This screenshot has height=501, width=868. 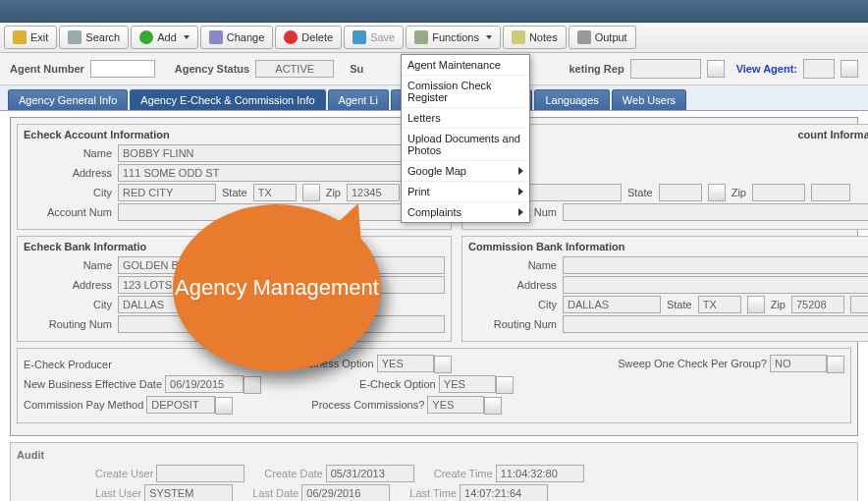 I want to click on functions-icon, so click(x=421, y=37).